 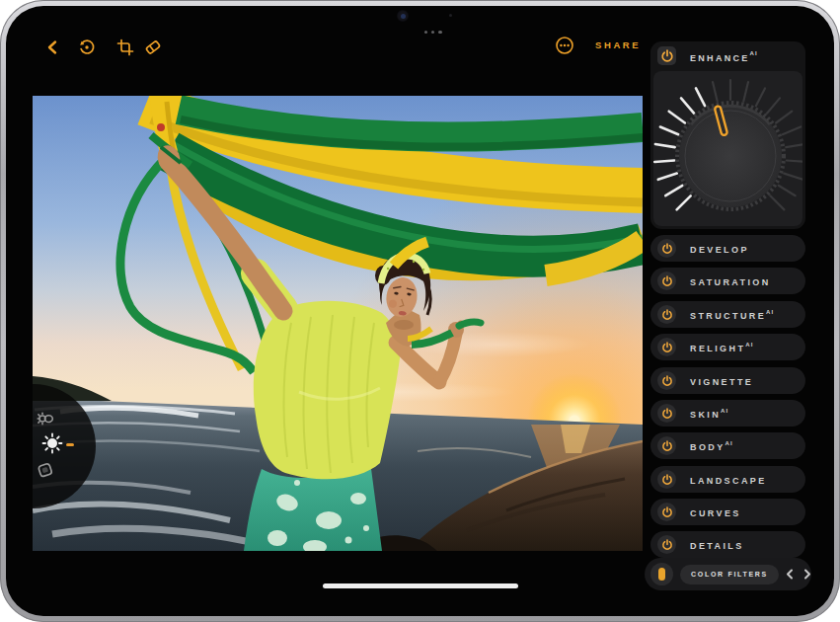 I want to click on crop-icon, so click(x=125, y=47).